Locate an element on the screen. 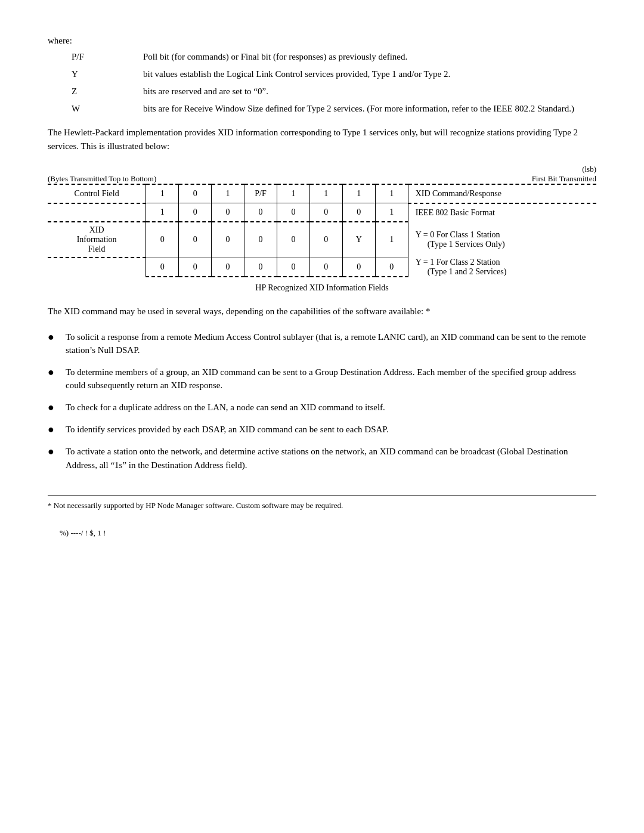 The height and width of the screenshot is (833, 644). table-header-left: (Bytes Transmitted Top to Bottom) is located at coordinates (102, 179).